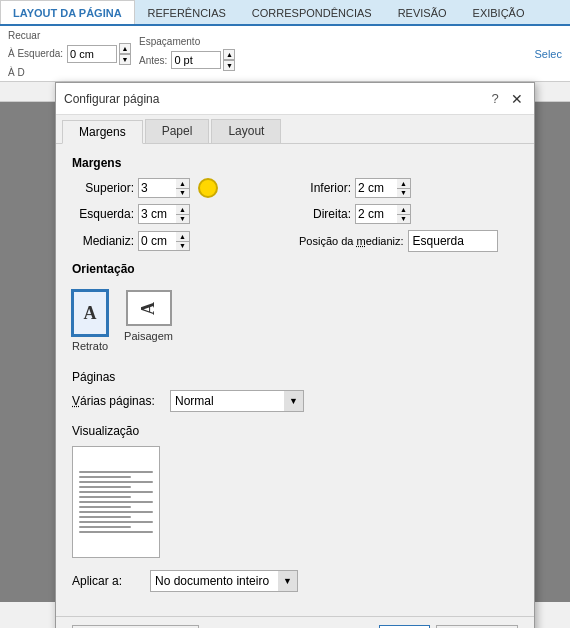 Image resolution: width=570 pixels, height=628 pixels. I want to click on direita-spinner: ▲ ▼, so click(404, 214).